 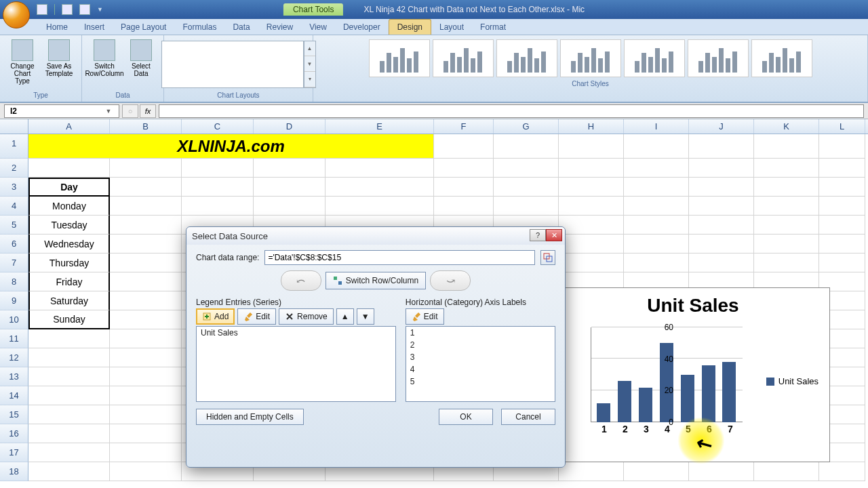 I want to click on close-button: ✕, so click(x=554, y=235).